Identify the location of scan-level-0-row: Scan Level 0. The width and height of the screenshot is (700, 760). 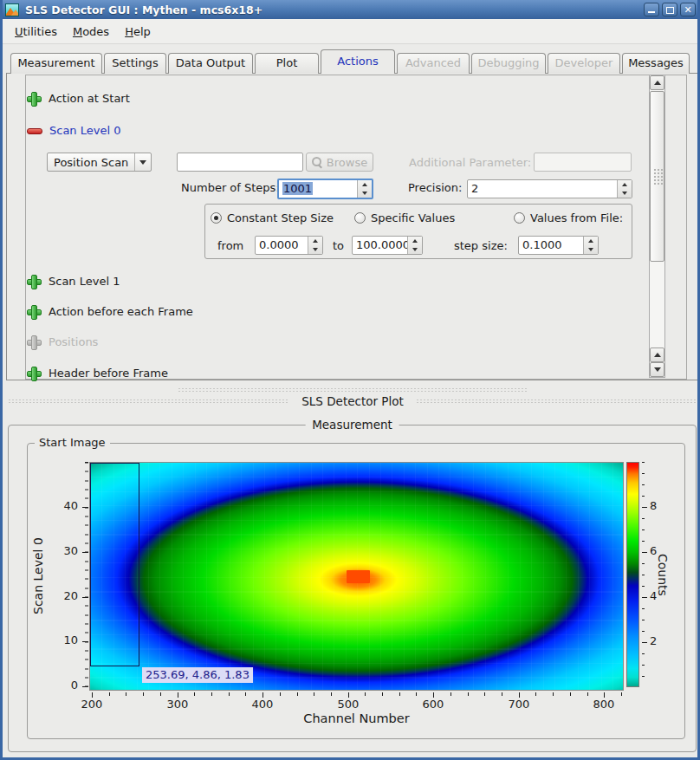
(74, 130).